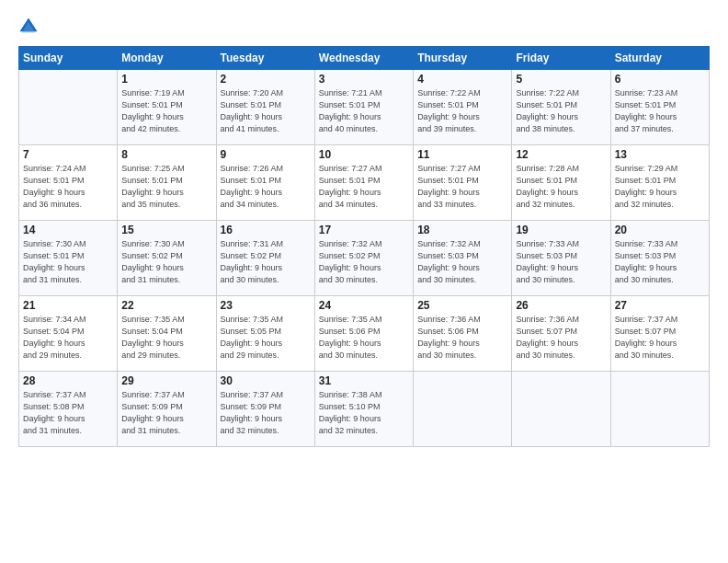 This screenshot has height=563, width=728. I want to click on calendar-cell: 11Sunrise: 7:27 AM Sunset: 5:01 PM Dayli…, so click(463, 183).